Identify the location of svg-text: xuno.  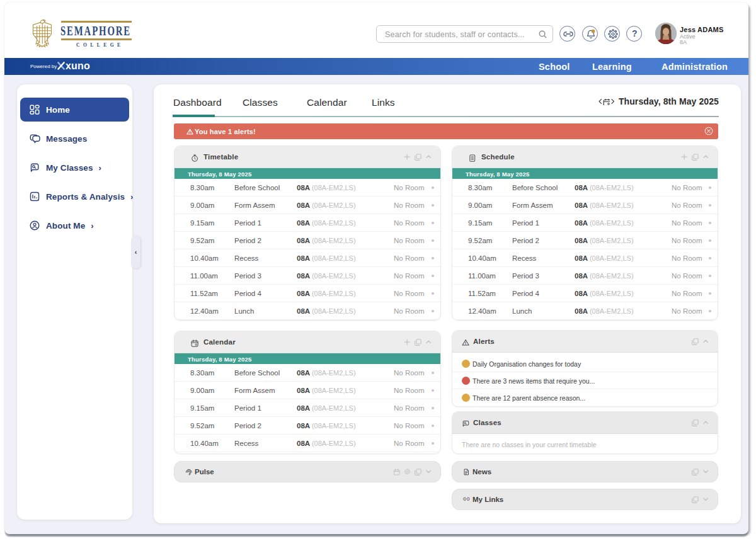
(78, 65).